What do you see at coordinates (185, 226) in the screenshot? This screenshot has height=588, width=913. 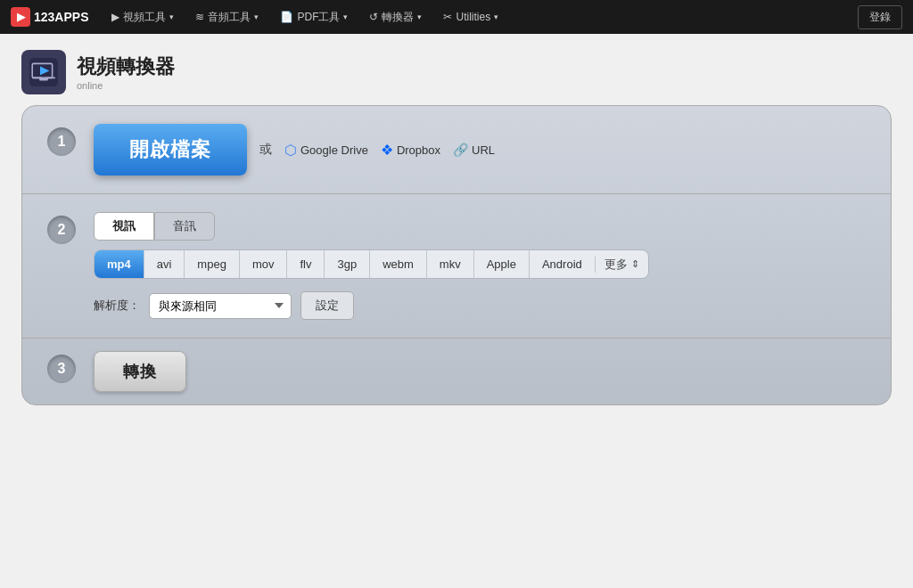 I see `tab-audio: 音訊` at bounding box center [185, 226].